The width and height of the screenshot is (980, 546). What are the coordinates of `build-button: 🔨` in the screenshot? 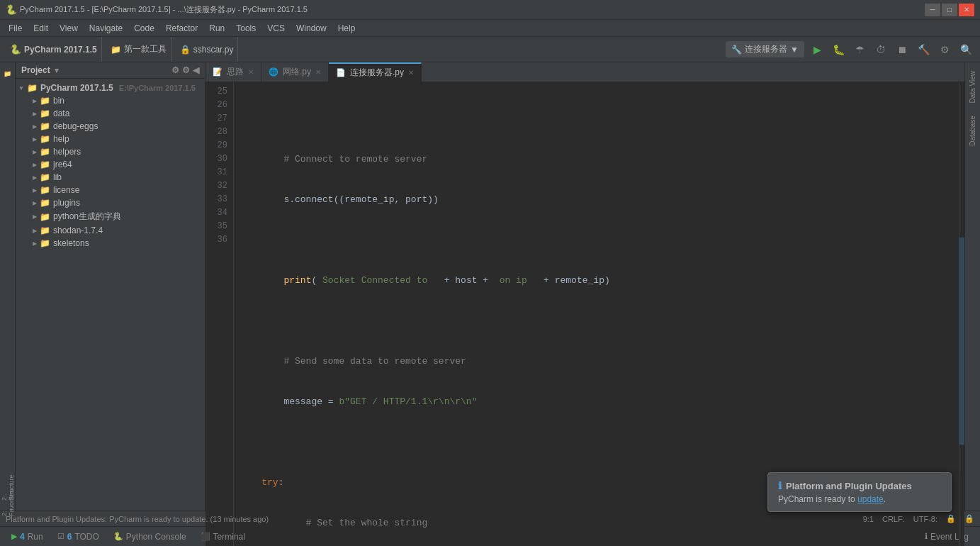 It's located at (923, 50).